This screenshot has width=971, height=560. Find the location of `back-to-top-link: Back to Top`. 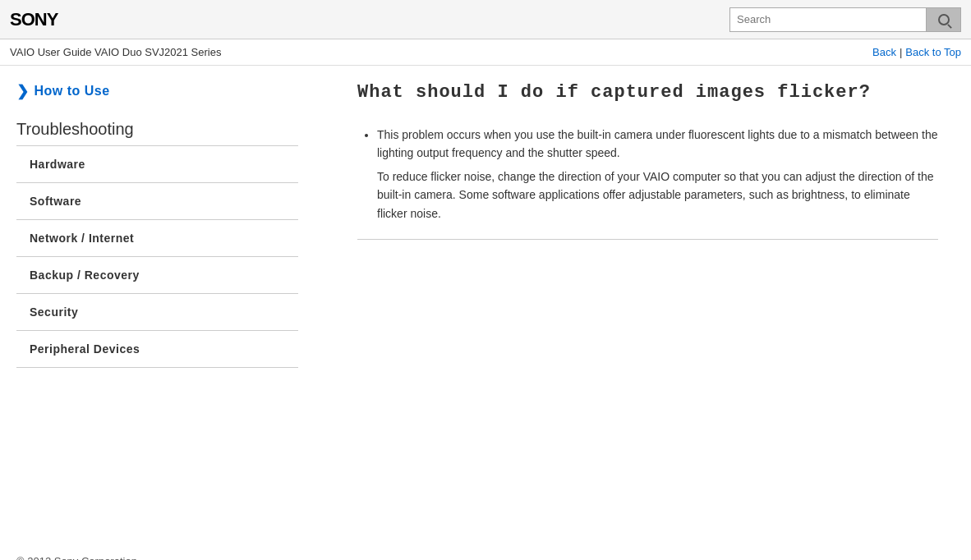

back-to-top-link: Back to Top is located at coordinates (933, 53).